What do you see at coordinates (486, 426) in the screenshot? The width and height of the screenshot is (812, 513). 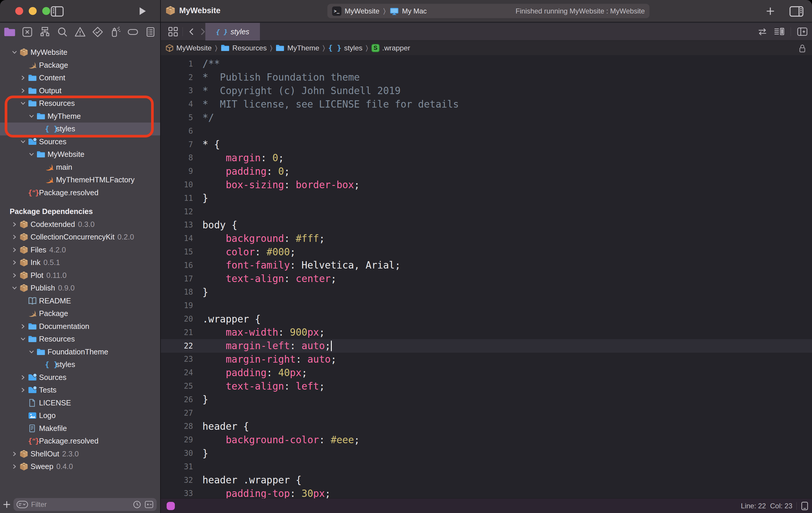 I see `code-line-28: 28header {` at bounding box center [486, 426].